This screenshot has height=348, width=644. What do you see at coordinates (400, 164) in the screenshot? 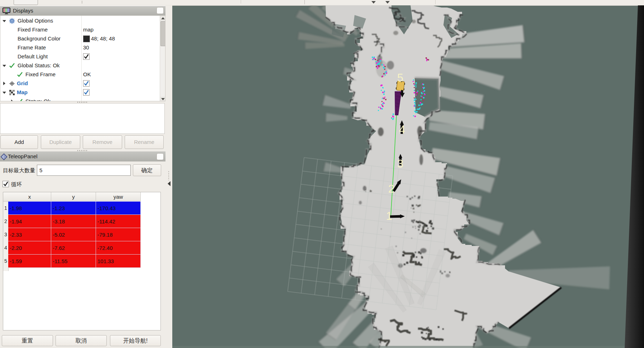
I see `svg-text: 3` at bounding box center [400, 164].